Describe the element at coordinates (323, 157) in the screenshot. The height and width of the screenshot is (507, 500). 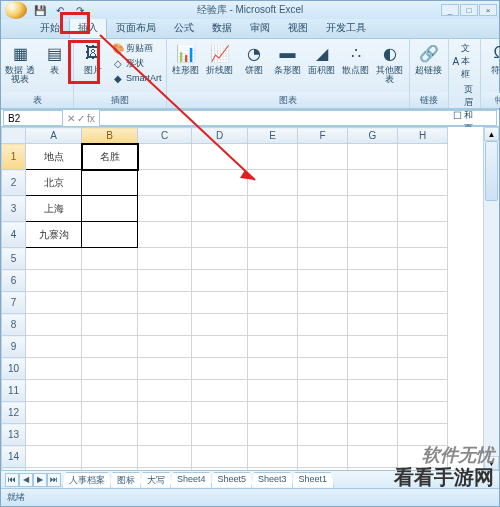
I see `cell-F1` at that location.